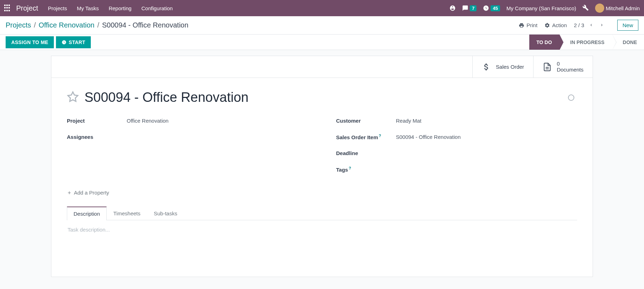  I want to click on print-button: Print, so click(528, 25).